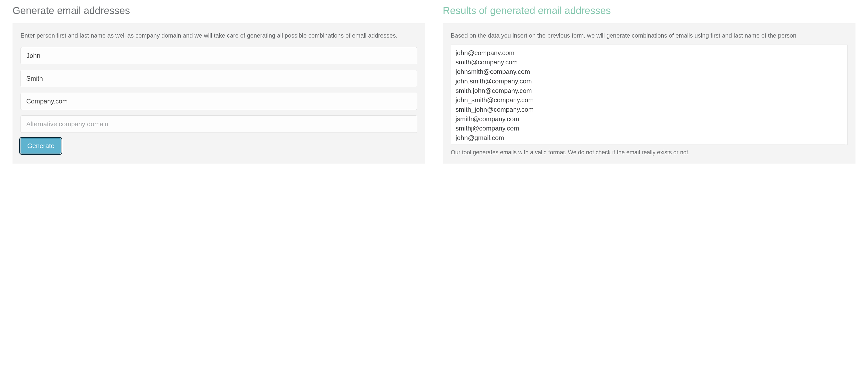  What do you see at coordinates (219, 11) in the screenshot?
I see `generate-heading: Generate email addresses` at bounding box center [219, 11].